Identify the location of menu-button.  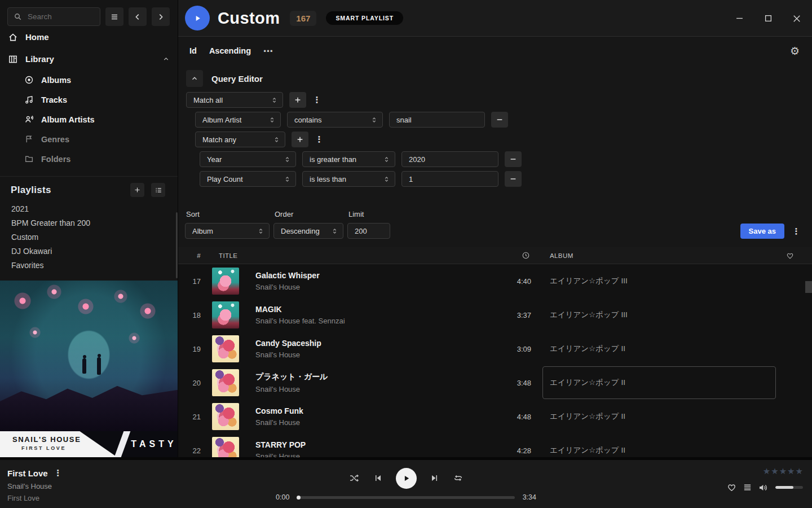
(114, 17).